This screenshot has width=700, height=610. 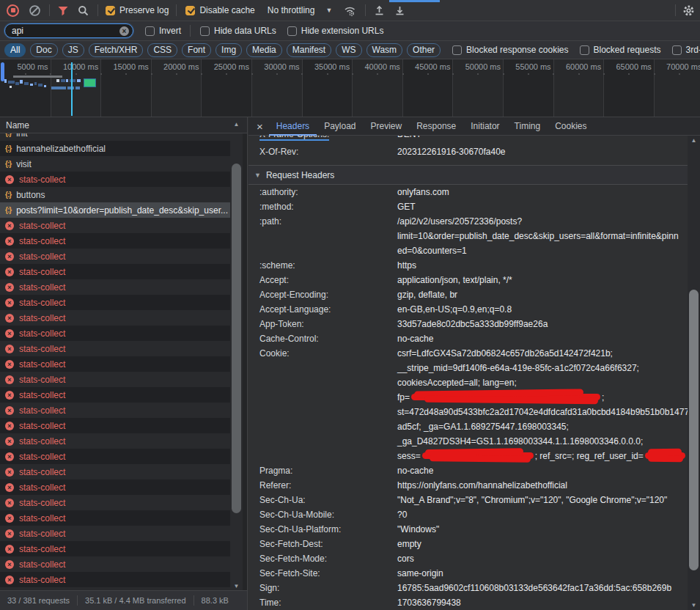 What do you see at coordinates (196, 50) in the screenshot?
I see `filter-pill-font: Font` at bounding box center [196, 50].